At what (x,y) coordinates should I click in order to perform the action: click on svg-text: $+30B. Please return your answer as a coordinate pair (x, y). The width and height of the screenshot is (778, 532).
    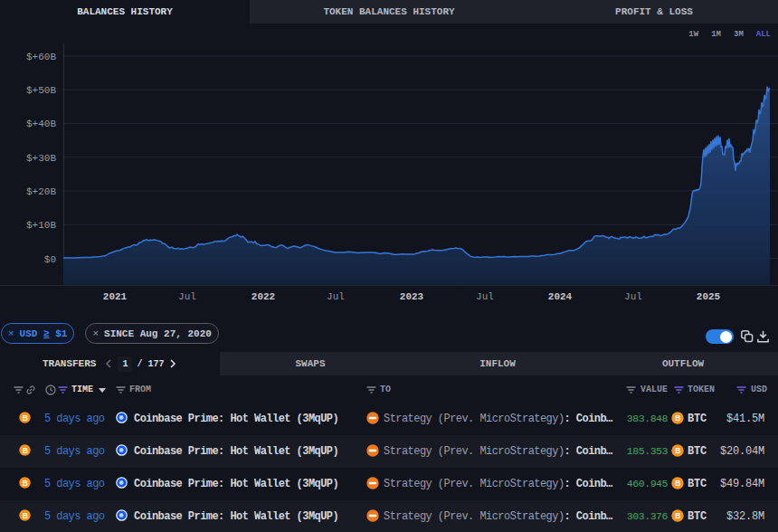
    Looking at the image, I should click on (42, 158).